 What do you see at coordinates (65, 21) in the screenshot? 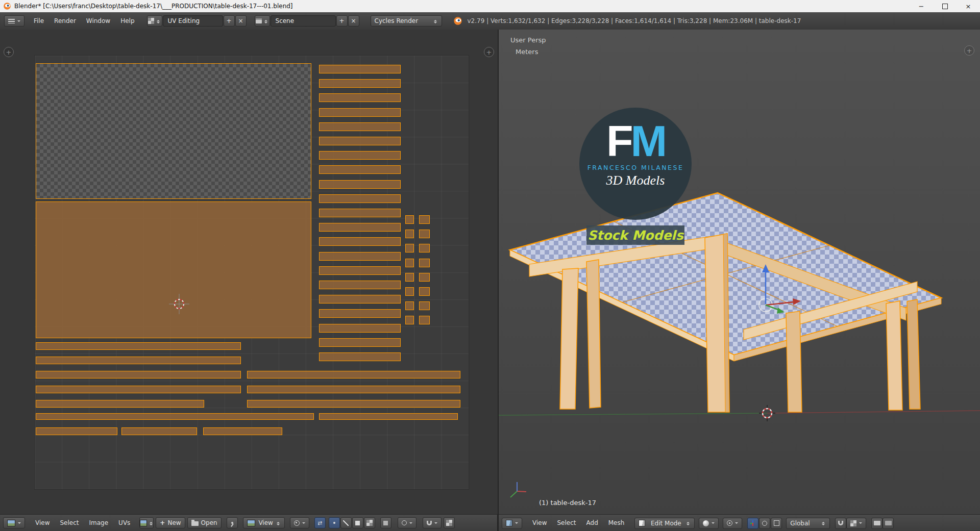
I see `menu-render: Render` at bounding box center [65, 21].